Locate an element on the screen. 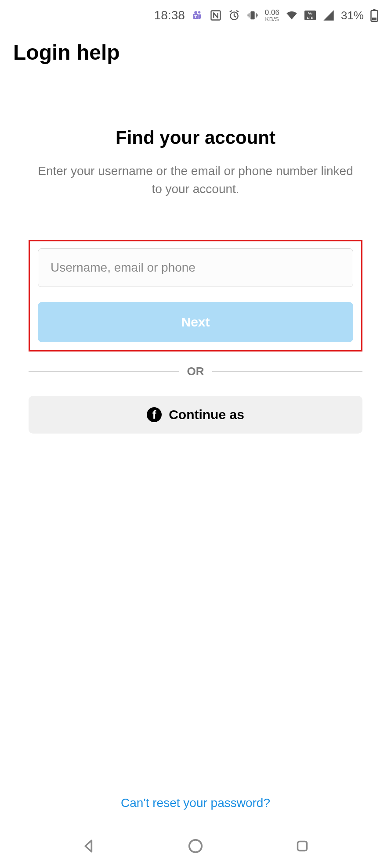  find-account-subtitle: Enter your username or the email or phon… is located at coordinates (196, 180).